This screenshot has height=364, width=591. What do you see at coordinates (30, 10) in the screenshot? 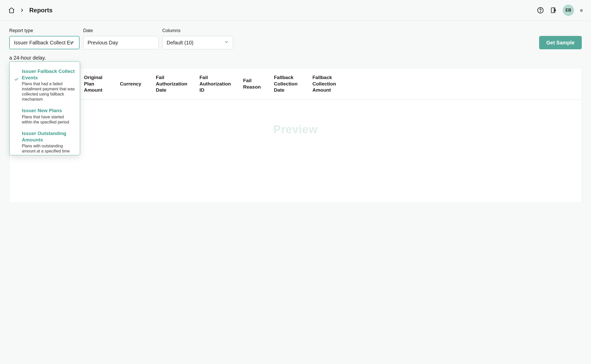
I see `breadcrumb: Reports` at bounding box center [30, 10].